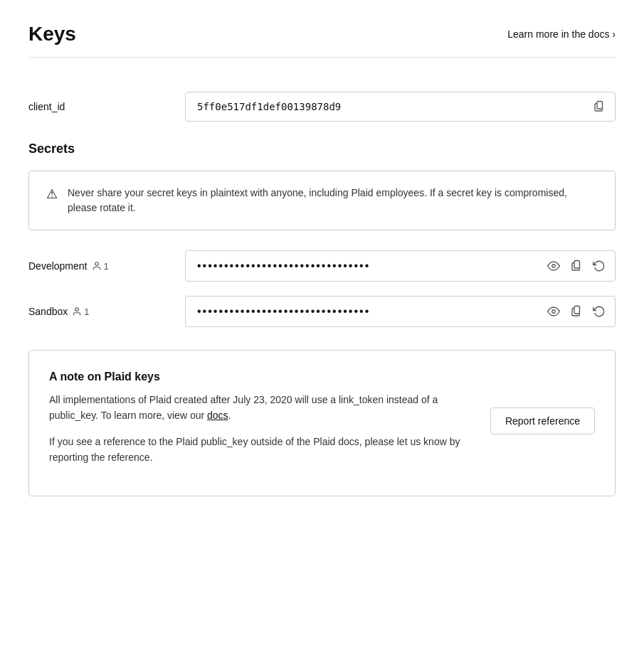 The height and width of the screenshot is (672, 644). What do you see at coordinates (561, 34) in the screenshot?
I see `docs-link: Learn more in the docs ›` at bounding box center [561, 34].